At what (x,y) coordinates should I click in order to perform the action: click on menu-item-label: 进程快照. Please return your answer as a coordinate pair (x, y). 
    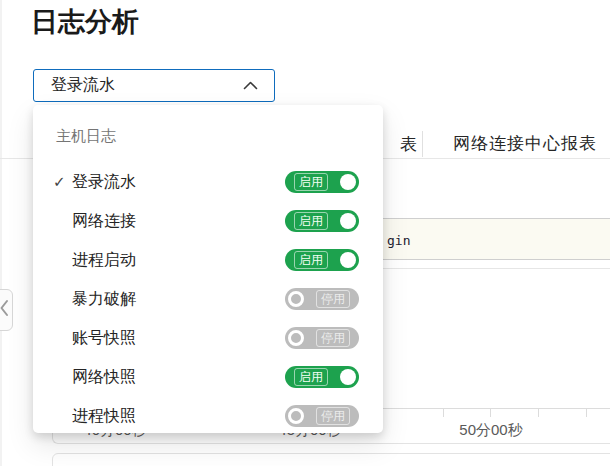
    Looking at the image, I should click on (104, 416).